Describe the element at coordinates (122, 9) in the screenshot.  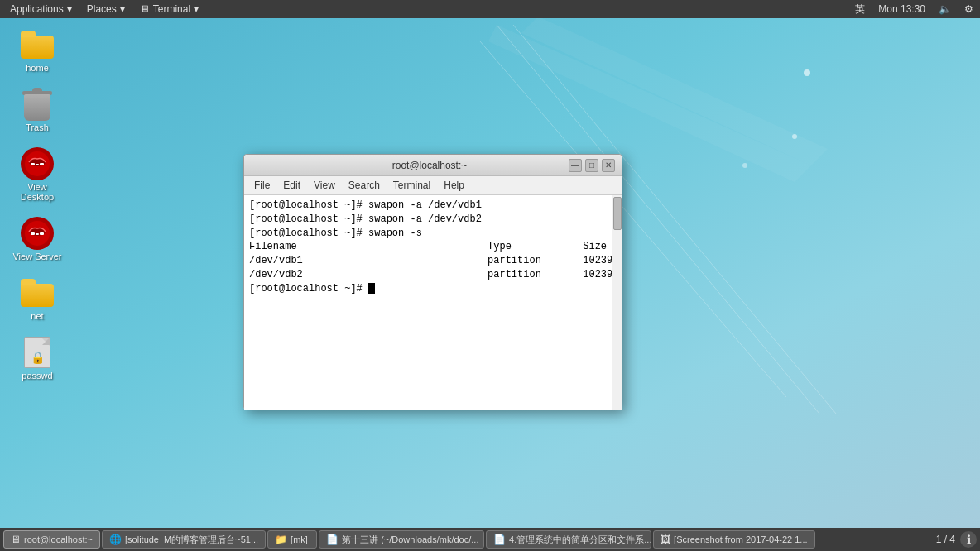
I see `places-arrow: ▾` at that location.